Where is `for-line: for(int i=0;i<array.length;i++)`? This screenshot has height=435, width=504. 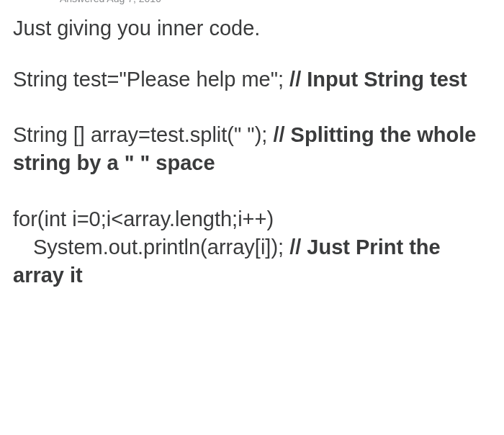 for-line: for(int i=0;i<array.length;i++) is located at coordinates (252, 219).